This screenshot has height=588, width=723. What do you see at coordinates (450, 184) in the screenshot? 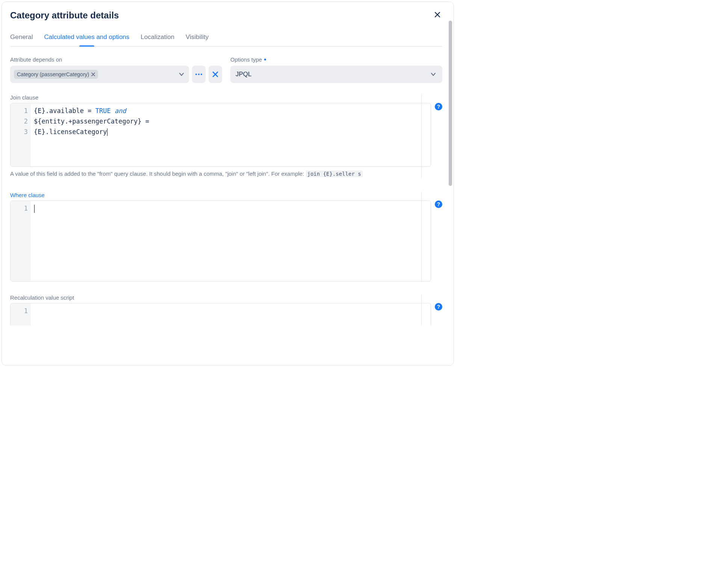
I see `scrollbar` at bounding box center [450, 184].